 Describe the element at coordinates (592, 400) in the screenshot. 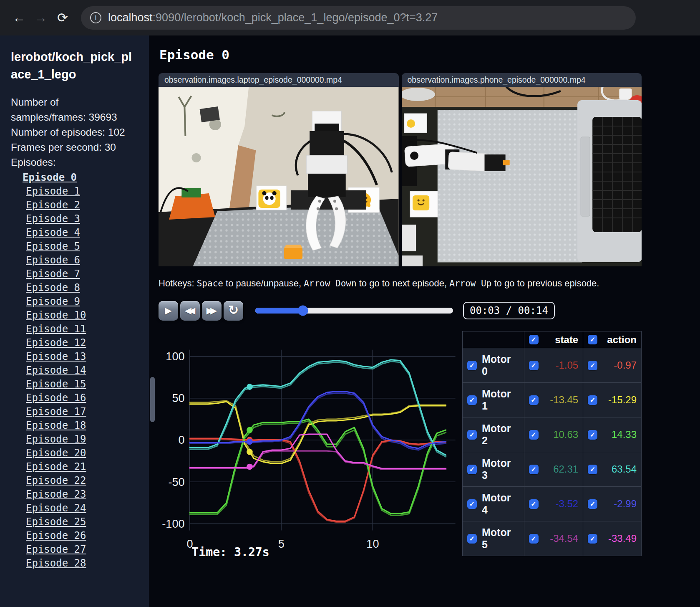

I see `motor-1-action-checkbox: ✓` at that location.